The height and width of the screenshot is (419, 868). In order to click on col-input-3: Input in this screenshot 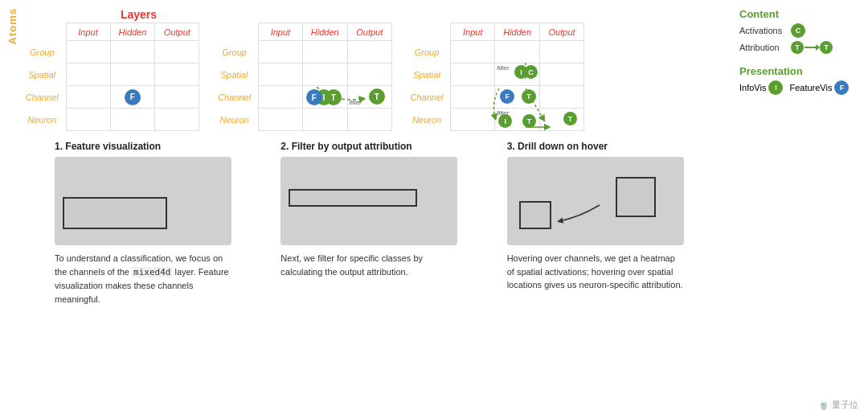, I will do `click(473, 32)`.